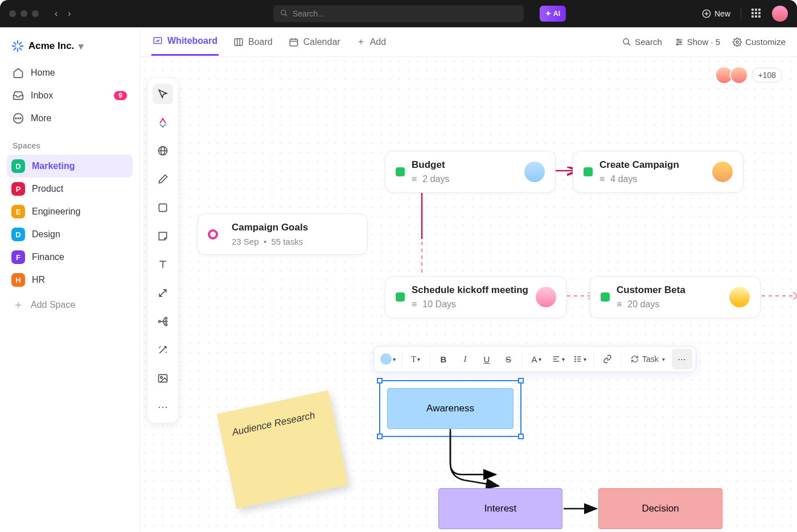 The width and height of the screenshot is (797, 532). I want to click on collaborator-stack: +108, so click(750, 75).